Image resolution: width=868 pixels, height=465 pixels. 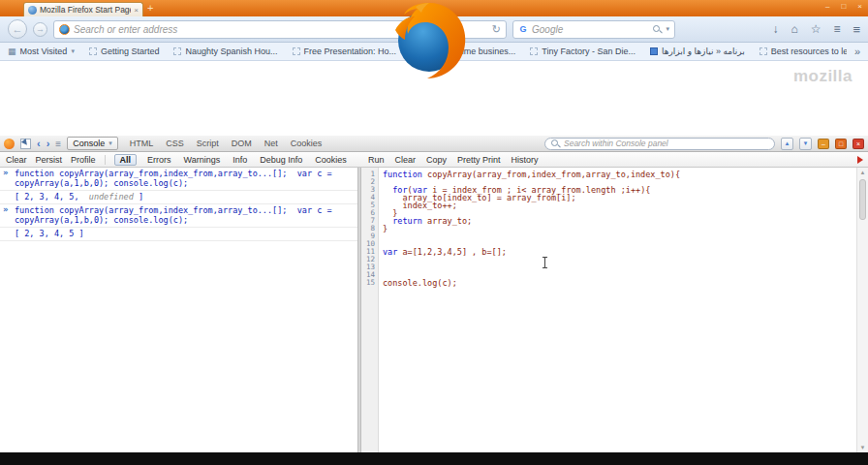 What do you see at coordinates (862, 448) in the screenshot?
I see `scroll-down-icon: ▼` at bounding box center [862, 448].